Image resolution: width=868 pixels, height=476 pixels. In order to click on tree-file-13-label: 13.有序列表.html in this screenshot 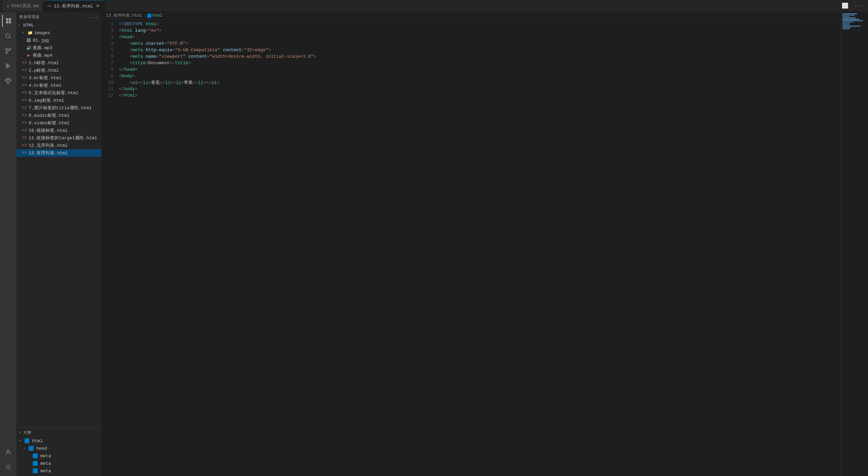, I will do `click(48, 153)`.